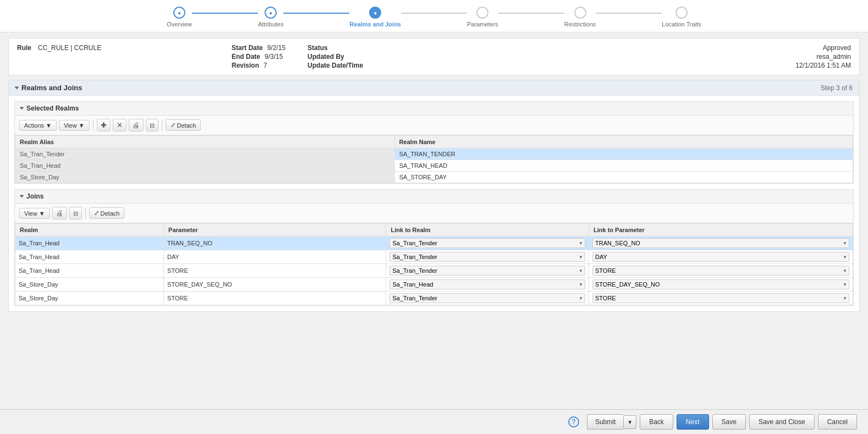 The image size is (868, 434). What do you see at coordinates (434, 17) in the screenshot?
I see `wizard-bar: ● Overview ● Attributes ● Realms and Joi…` at bounding box center [434, 17].